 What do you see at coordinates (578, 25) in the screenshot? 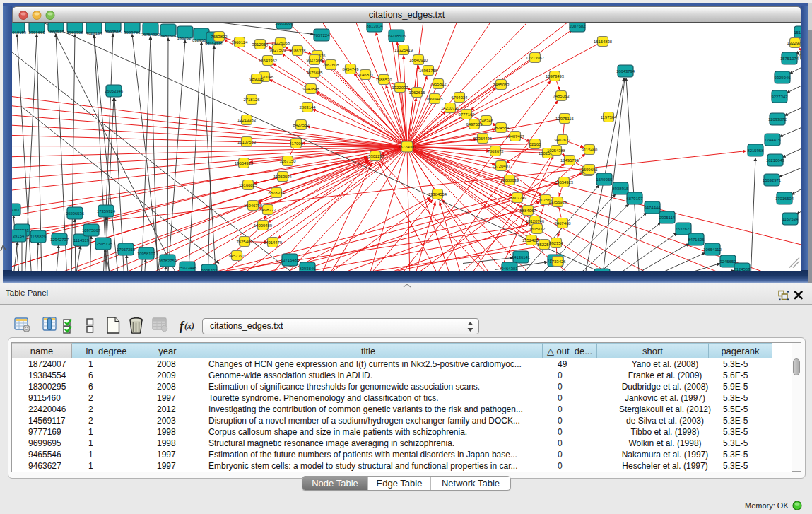
I see `svg-text: 2087682` at bounding box center [578, 25].